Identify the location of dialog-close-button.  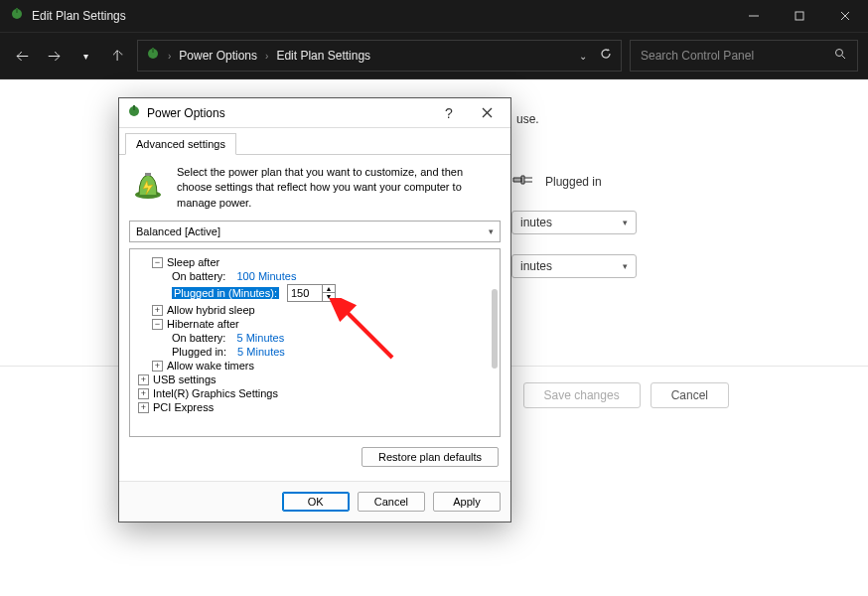
(487, 113).